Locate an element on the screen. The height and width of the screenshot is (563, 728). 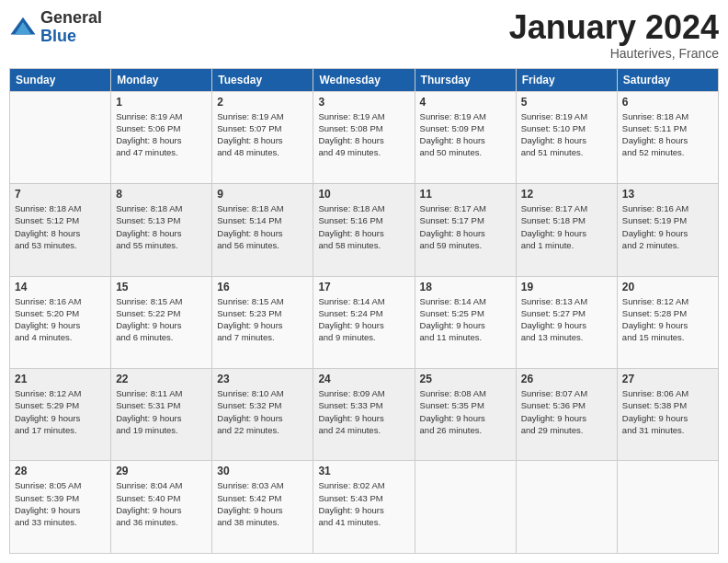
day-cell: 24Sunrise: 8:09 AM Sunset: 5:33 PM Dayli… is located at coordinates (364, 415).